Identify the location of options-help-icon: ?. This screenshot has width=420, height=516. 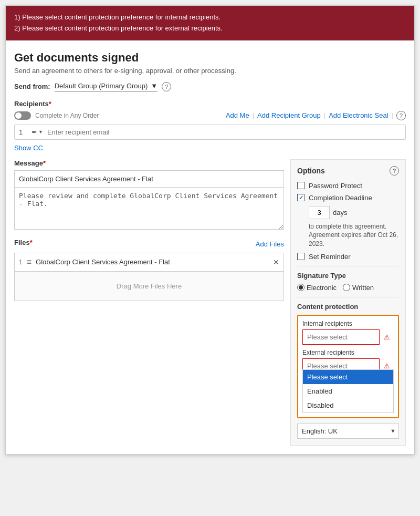
(394, 171).